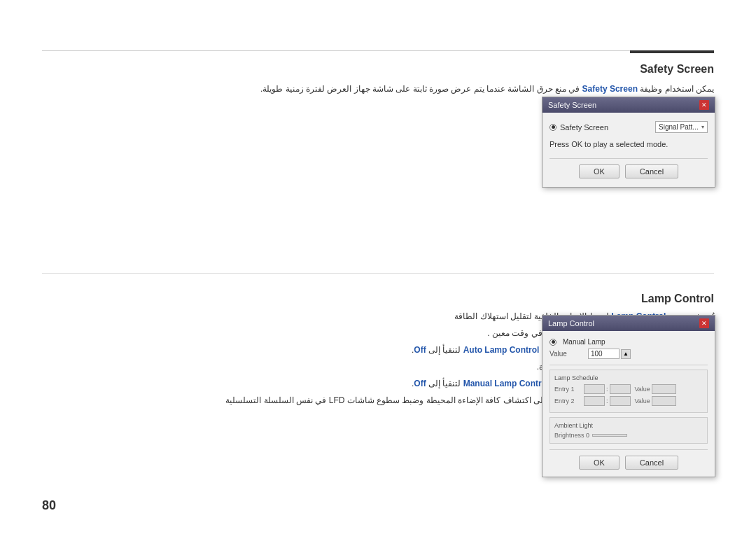  What do you see at coordinates (553, 127) in the screenshot?
I see `safety-screen-radio` at bounding box center [553, 127].